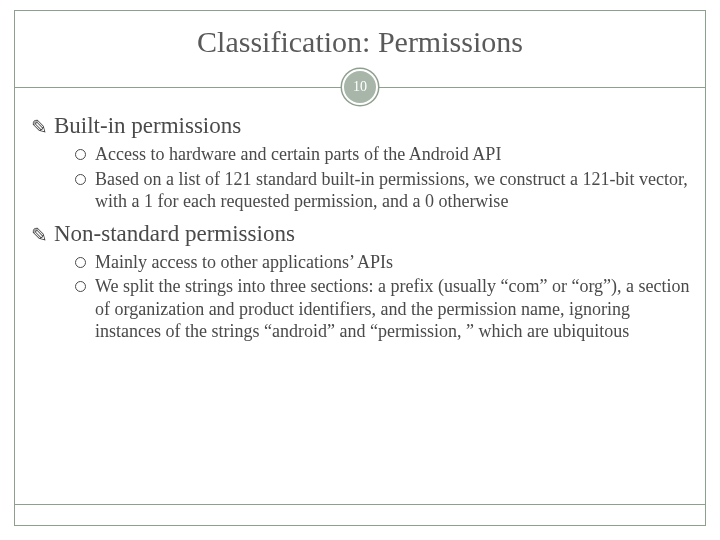 The height and width of the screenshot is (540, 720). Describe the element at coordinates (363, 178) in the screenshot. I see `bullet-list: Access to hardware and certain parts of …` at that location.